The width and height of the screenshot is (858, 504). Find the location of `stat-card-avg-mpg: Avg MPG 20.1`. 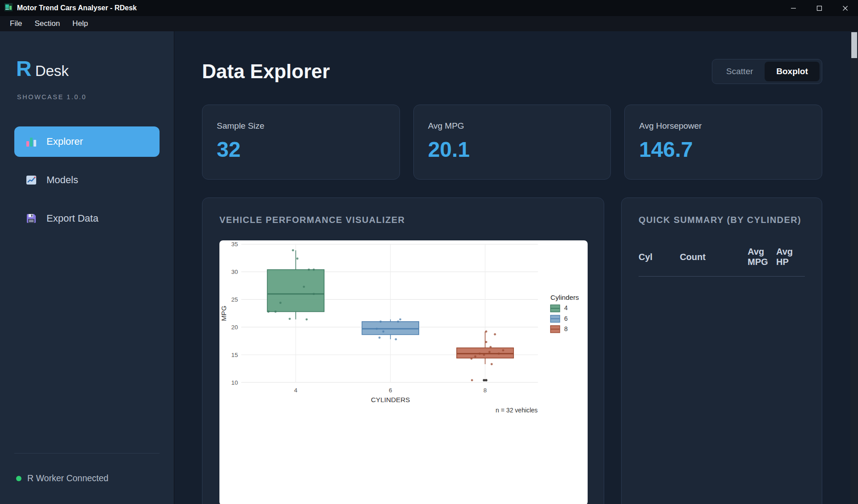

stat-card-avg-mpg: Avg MPG 20.1 is located at coordinates (512, 142).